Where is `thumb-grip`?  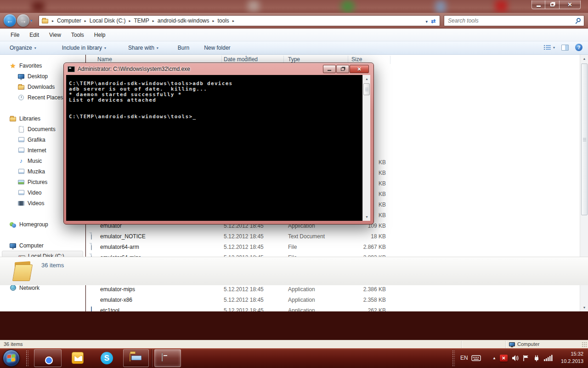 thumb-grip is located at coordinates (367, 89).